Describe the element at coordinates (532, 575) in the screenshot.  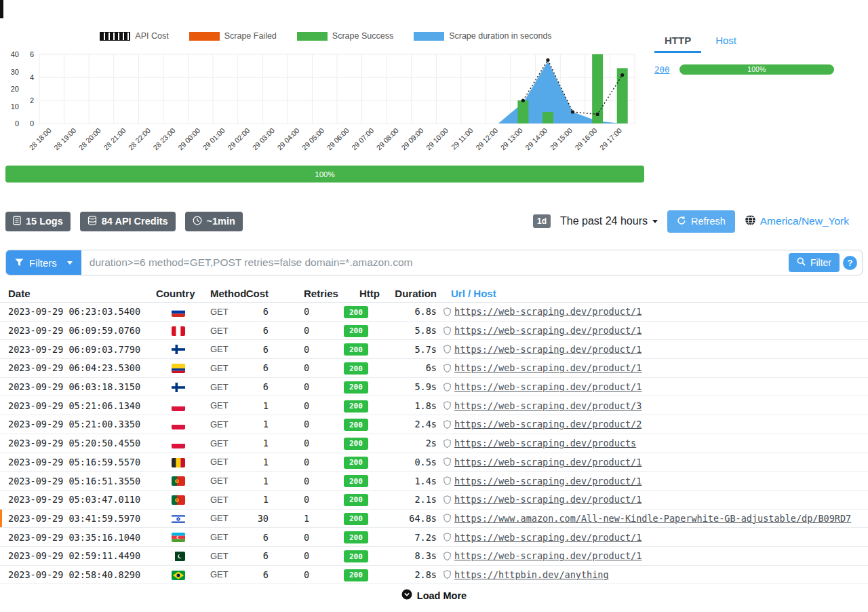
I see `log-url-link: https://httpbin.dev/anything` at that location.